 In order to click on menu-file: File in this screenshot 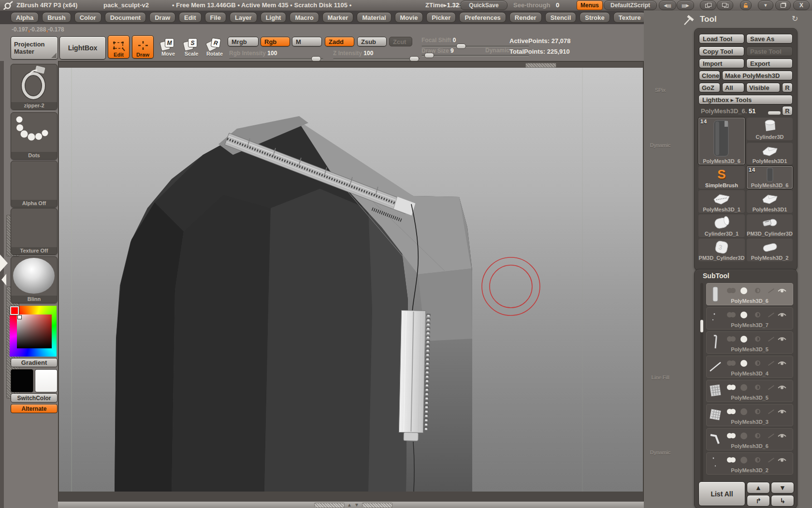, I will do `click(216, 17)`.